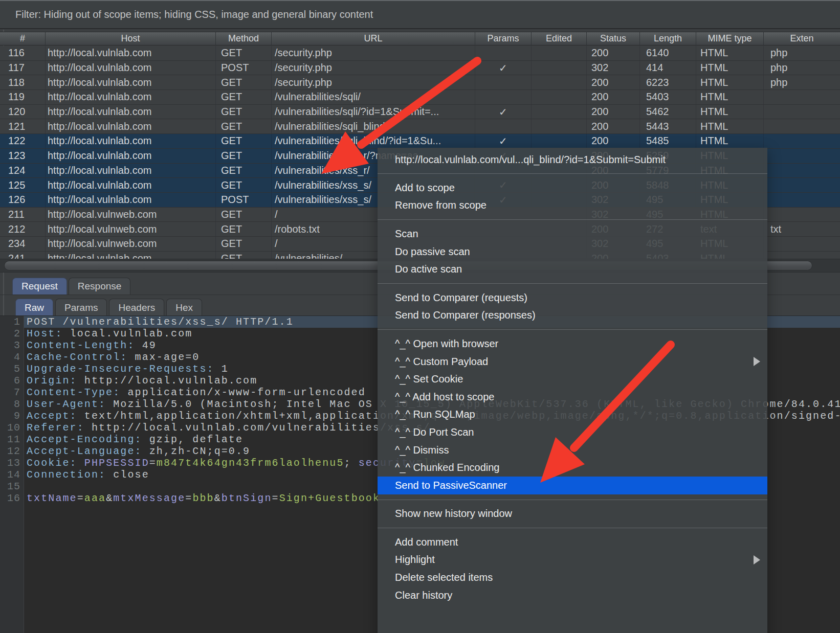 This screenshot has height=633, width=840. What do you see at coordinates (572, 298) in the screenshot?
I see `context-menu-item-send-to-comparer-requests: Send to Comparer (requests)` at bounding box center [572, 298].